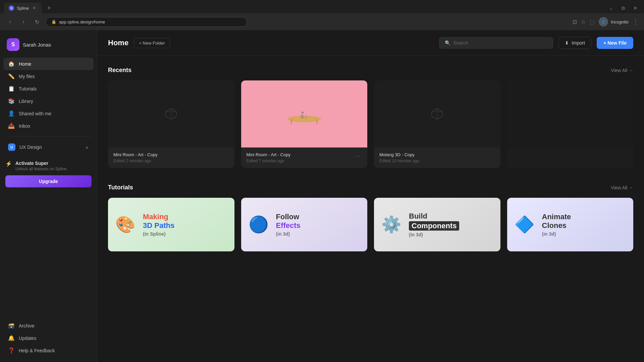  I want to click on archive-icon: 🗃️, so click(11, 326).